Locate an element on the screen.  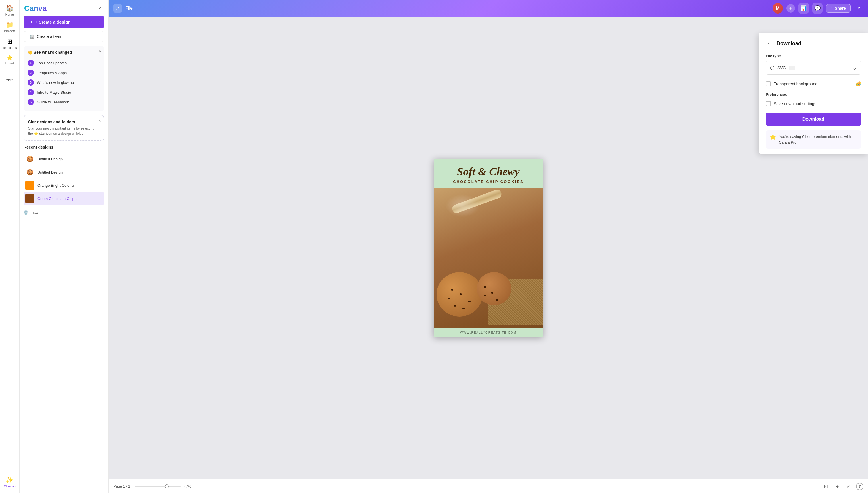
recent-thumb-1: 🍪 is located at coordinates (30, 159).